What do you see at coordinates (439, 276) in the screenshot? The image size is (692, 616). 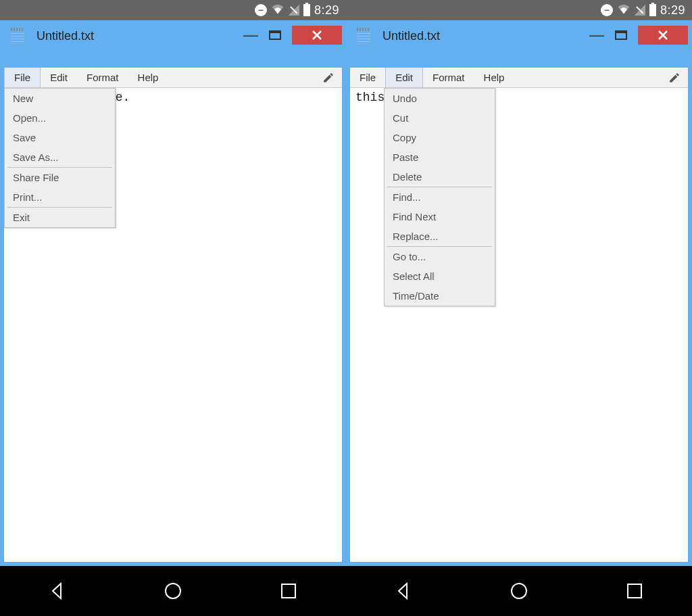 I see `edit-menu-select-all: Select All` at bounding box center [439, 276].